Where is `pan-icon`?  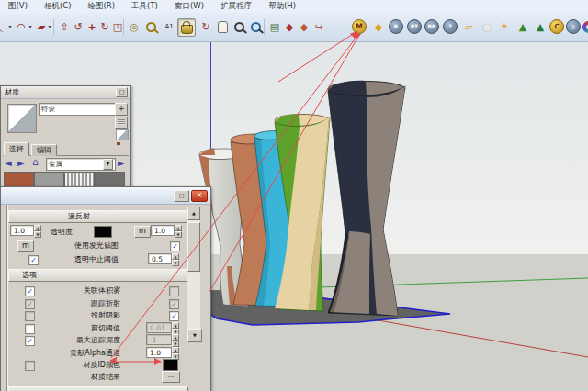 pan-icon is located at coordinates (222, 27).